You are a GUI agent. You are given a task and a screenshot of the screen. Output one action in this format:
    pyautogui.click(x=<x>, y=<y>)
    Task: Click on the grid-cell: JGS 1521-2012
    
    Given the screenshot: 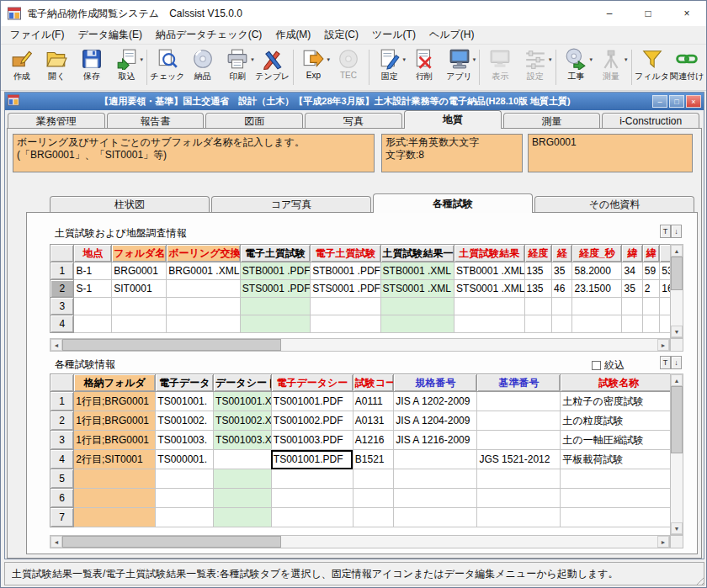 What is the action you would take?
    pyautogui.click(x=518, y=459)
    